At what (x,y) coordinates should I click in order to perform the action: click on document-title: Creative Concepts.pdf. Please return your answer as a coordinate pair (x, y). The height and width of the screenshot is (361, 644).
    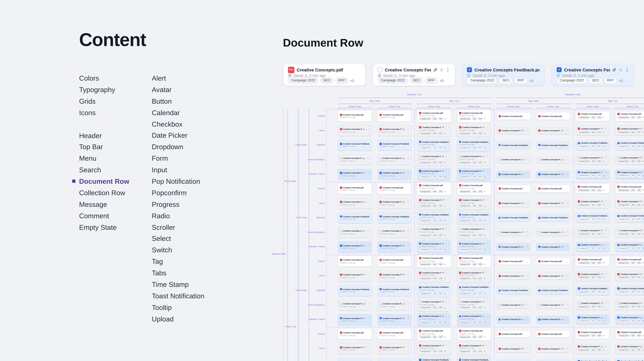
    Looking at the image, I should click on (515, 116).